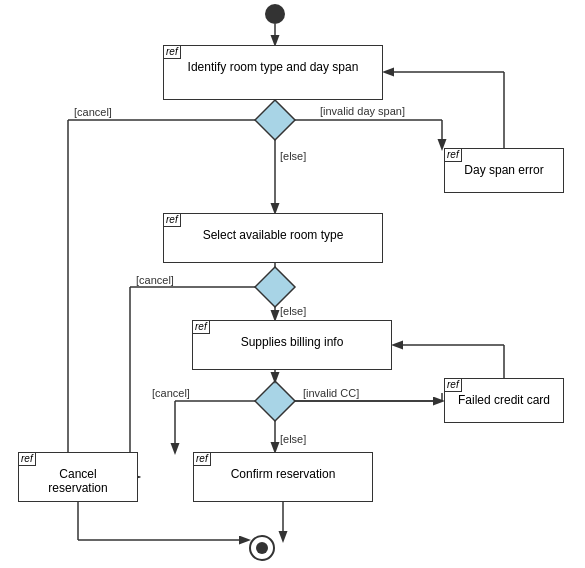 The height and width of the screenshot is (568, 585). Describe the element at coordinates (362, 111) in the screenshot. I see `label-invalid-day: [invalid day span]` at that location.